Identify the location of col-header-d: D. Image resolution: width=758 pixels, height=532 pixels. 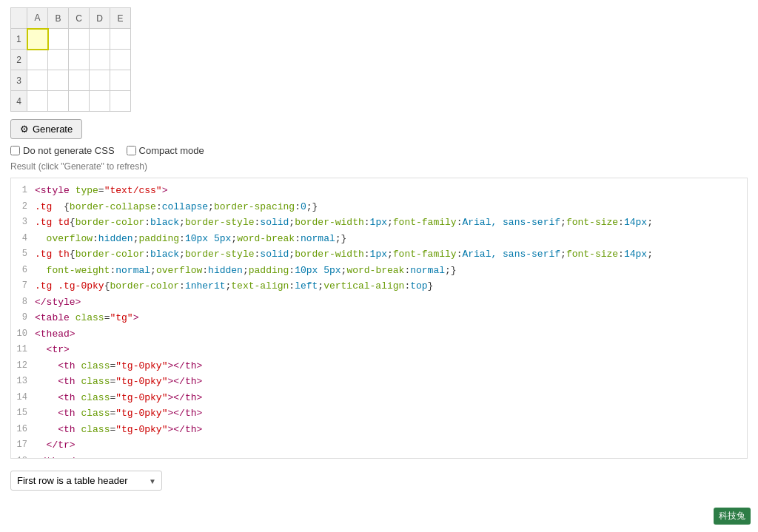
(100, 18).